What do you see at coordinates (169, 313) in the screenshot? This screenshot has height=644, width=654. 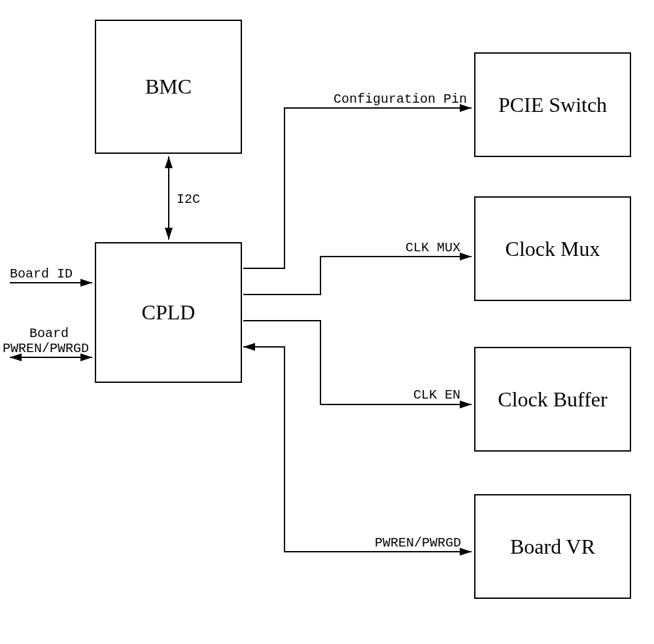 I see `cpld-box: CPLD` at bounding box center [169, 313].